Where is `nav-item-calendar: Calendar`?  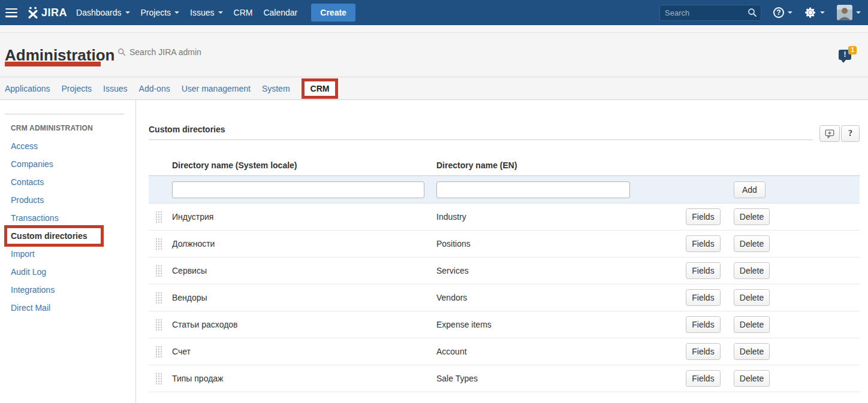 nav-item-calendar: Calendar is located at coordinates (281, 13).